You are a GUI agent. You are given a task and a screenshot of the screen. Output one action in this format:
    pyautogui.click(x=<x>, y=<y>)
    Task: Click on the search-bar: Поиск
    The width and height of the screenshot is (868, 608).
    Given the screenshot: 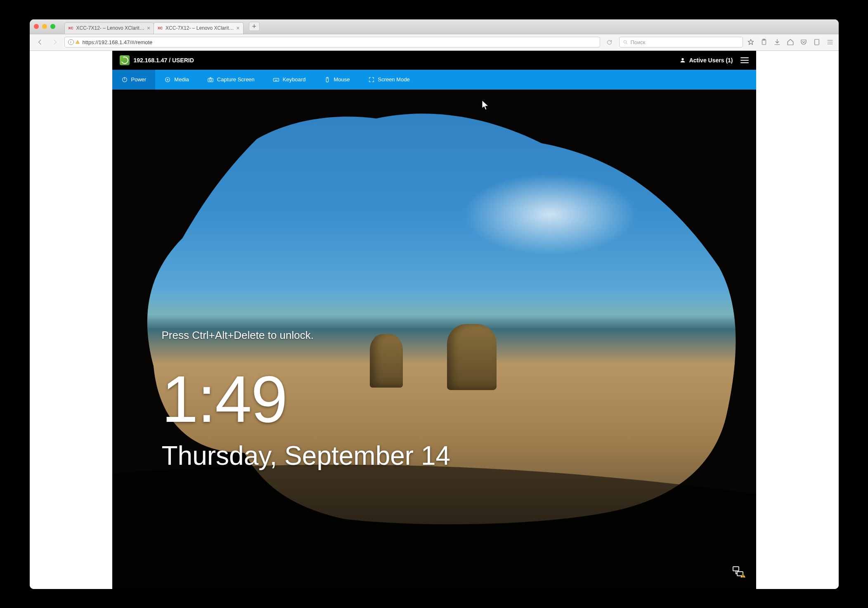 What is the action you would take?
    pyautogui.click(x=681, y=42)
    